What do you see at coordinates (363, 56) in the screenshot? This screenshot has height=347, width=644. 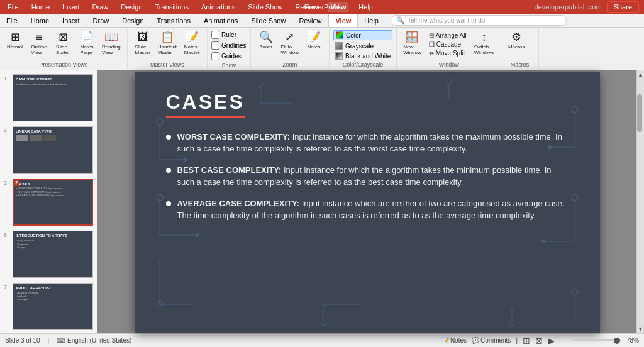 I see `color-option-bw: Black and White` at bounding box center [363, 56].